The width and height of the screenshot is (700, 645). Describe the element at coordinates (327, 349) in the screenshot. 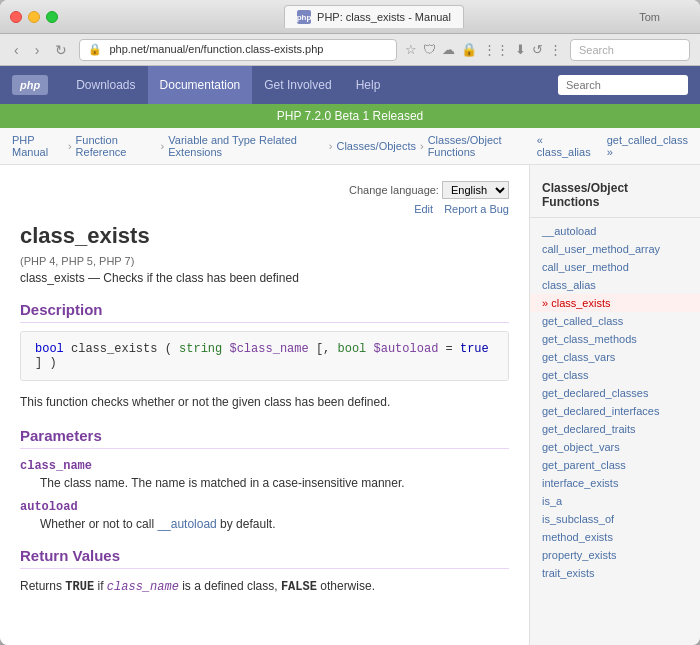

I see `code-bracket1: [,` at that location.